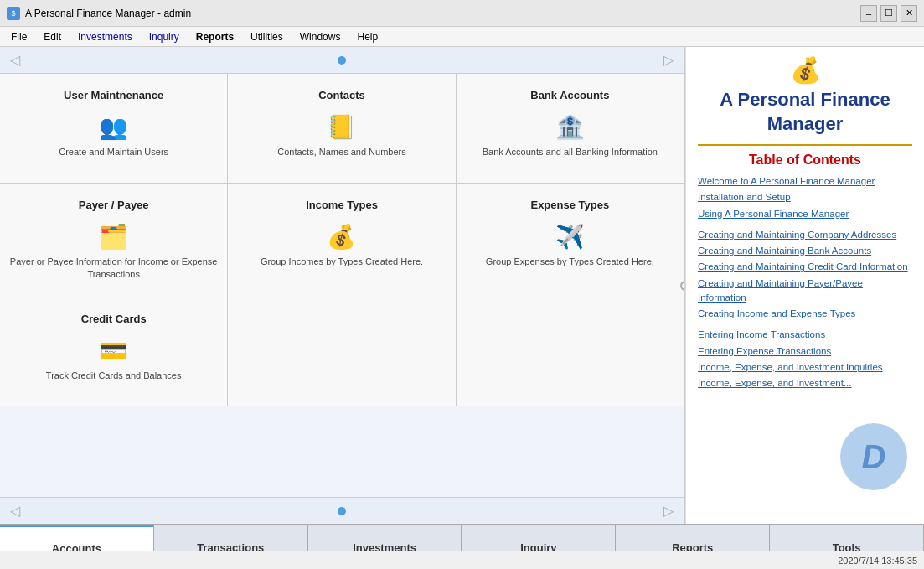 This screenshot has width=924, height=569. I want to click on toc-link-income-expense-types: Creating Income and Expense Types, so click(805, 313).